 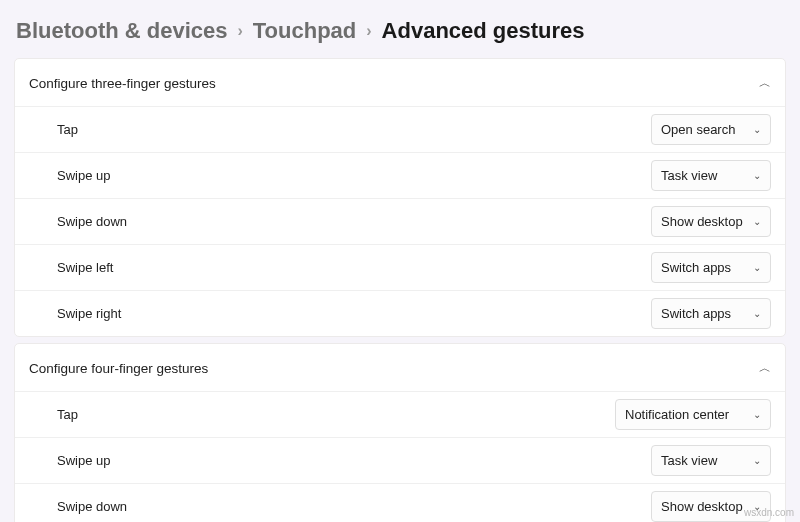 What do you see at coordinates (400, 502) in the screenshot?
I see `row-four-swipe-down: Swipe down Show desktop ⌄` at bounding box center [400, 502].